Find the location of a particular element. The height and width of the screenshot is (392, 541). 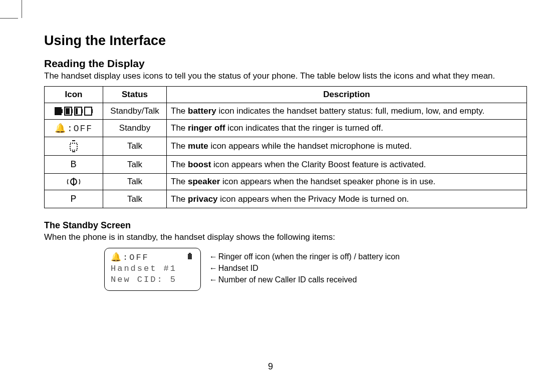

description-cell: The ringer off icon indicates that the r… is located at coordinates (347, 128).